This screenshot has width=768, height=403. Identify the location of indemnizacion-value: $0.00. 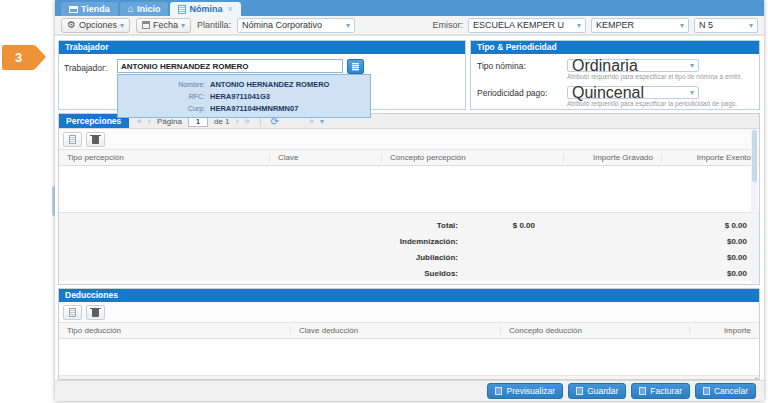
(647, 242).